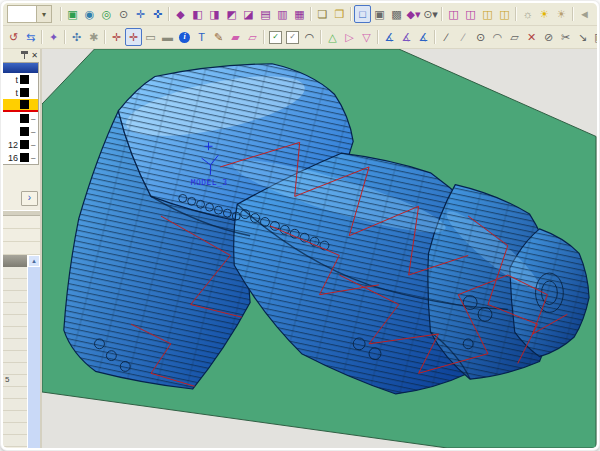 This screenshot has height=451, width=600. What do you see at coordinates (424, 37) in the screenshot?
I see `triad-align-icon: ∡` at bounding box center [424, 37].